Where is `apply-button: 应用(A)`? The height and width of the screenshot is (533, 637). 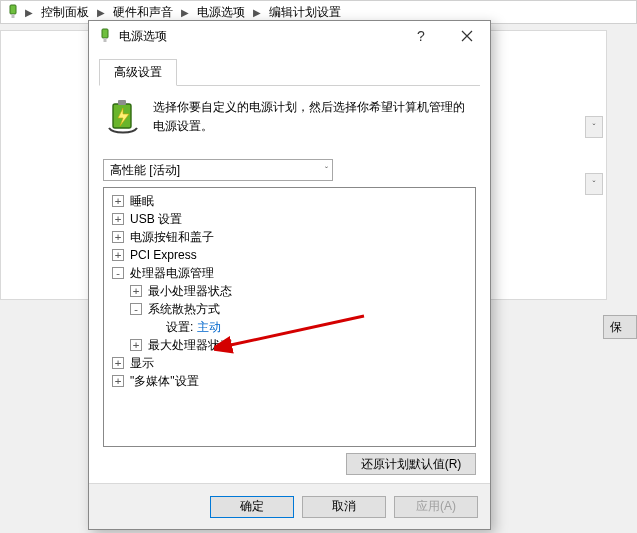 apply-button: 应用(A) is located at coordinates (436, 507).